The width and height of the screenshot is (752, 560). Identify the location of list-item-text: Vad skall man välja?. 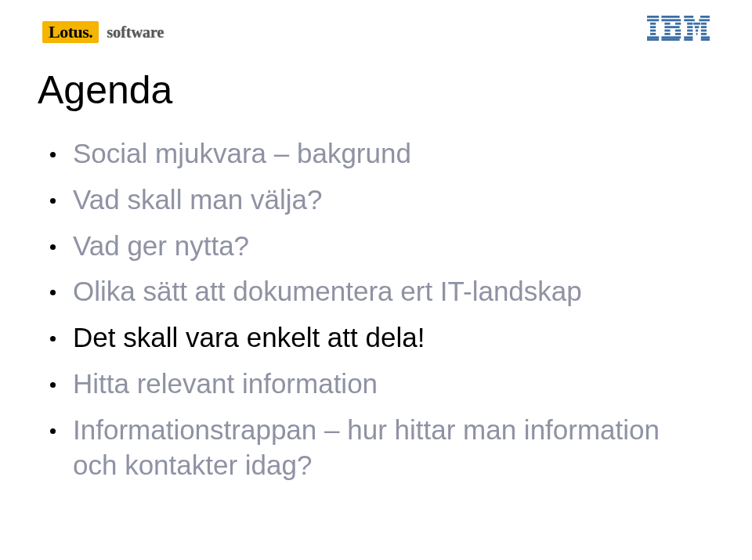
(382, 201).